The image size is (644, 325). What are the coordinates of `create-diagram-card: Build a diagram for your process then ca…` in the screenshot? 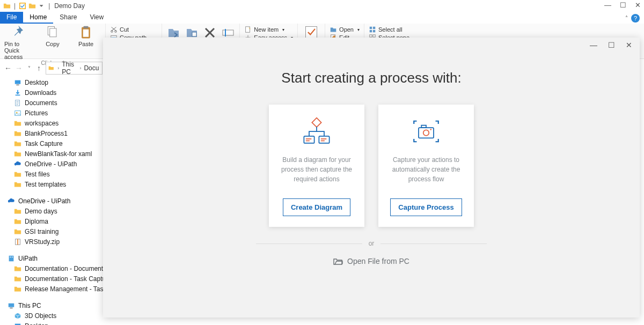 It's located at (317, 166).